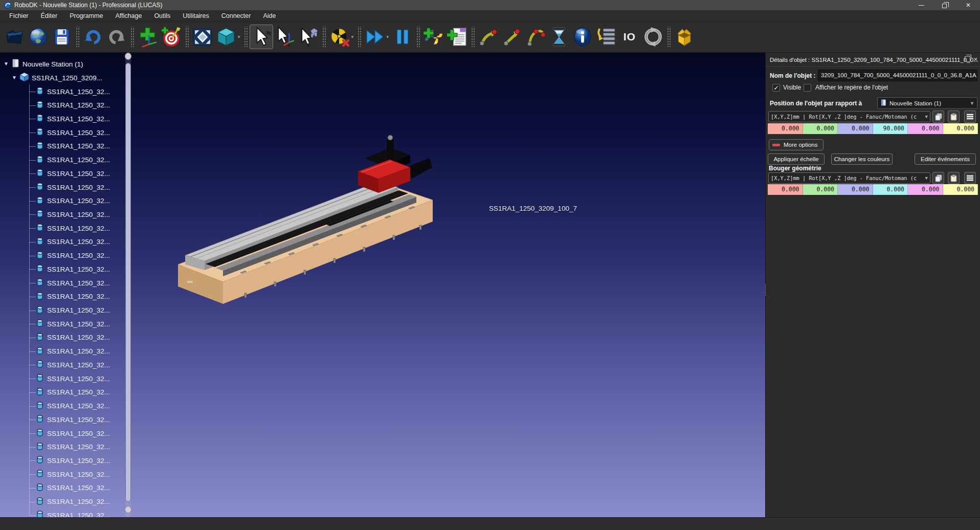 The height and width of the screenshot is (530, 980). I want to click on wait-instruction-icon, so click(559, 37).